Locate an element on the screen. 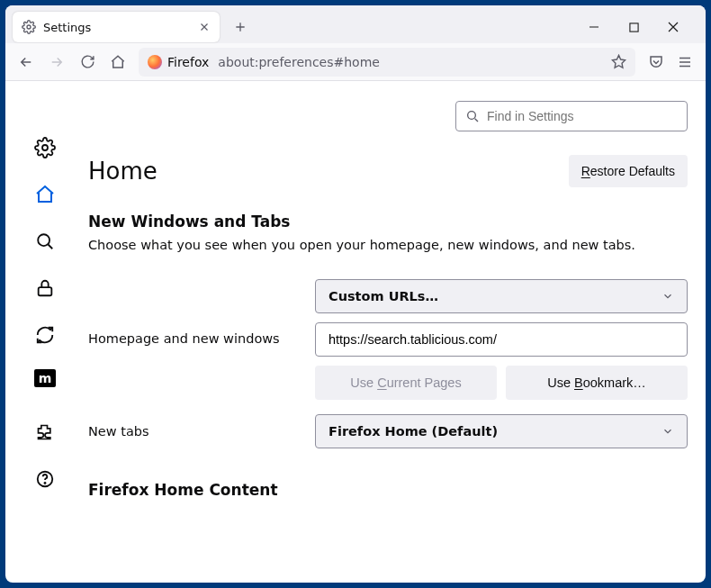  settings-sidebar: m is located at coordinates (45, 331).